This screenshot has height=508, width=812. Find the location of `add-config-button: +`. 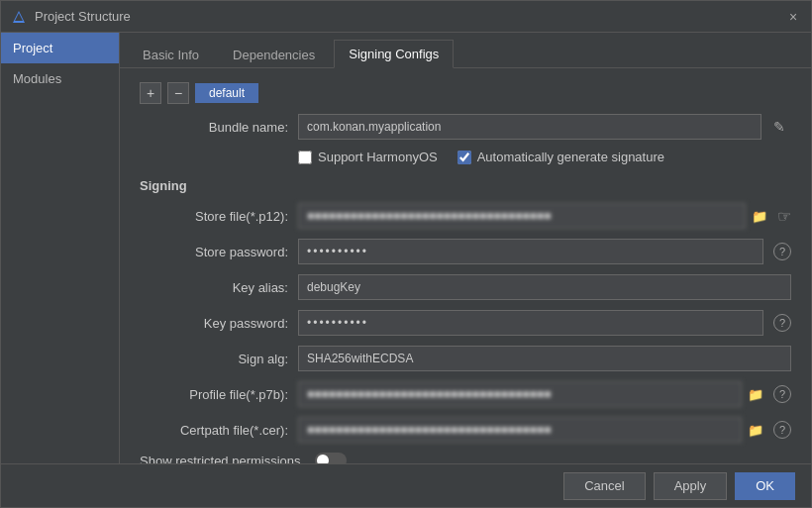

add-config-button: + is located at coordinates (151, 93).